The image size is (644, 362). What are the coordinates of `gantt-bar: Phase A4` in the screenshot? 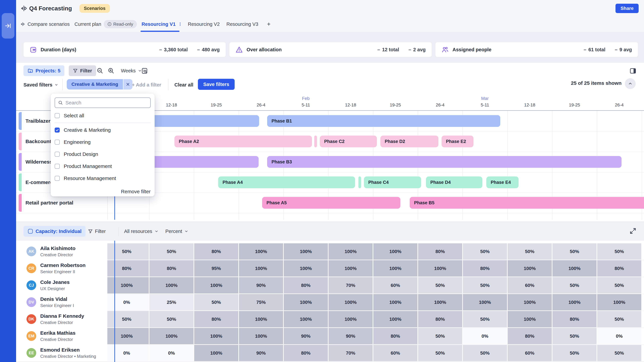 It's located at (286, 182).